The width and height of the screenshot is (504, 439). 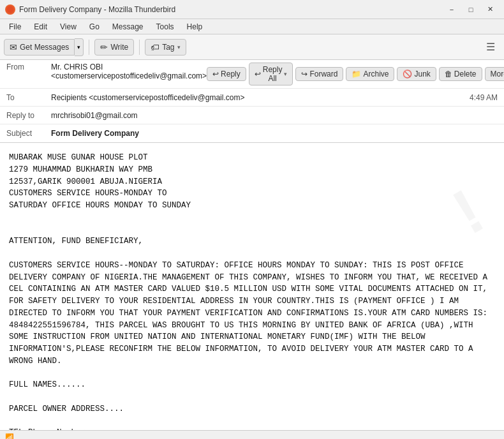 I want to click on get-messages-group: ✉ Get Messages ▾, so click(x=43, y=47).